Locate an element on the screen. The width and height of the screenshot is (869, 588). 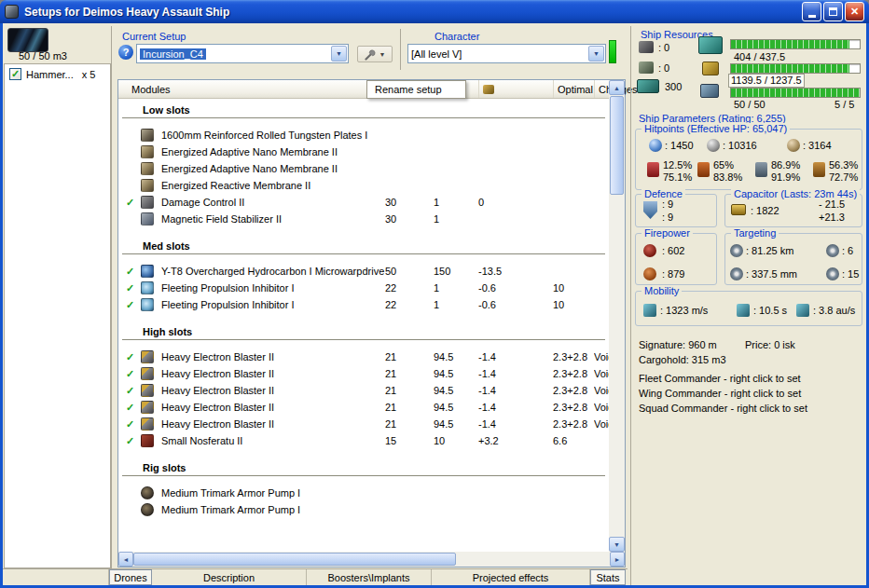
vertical-scrollbar: ▲ ▼ is located at coordinates (617, 316).